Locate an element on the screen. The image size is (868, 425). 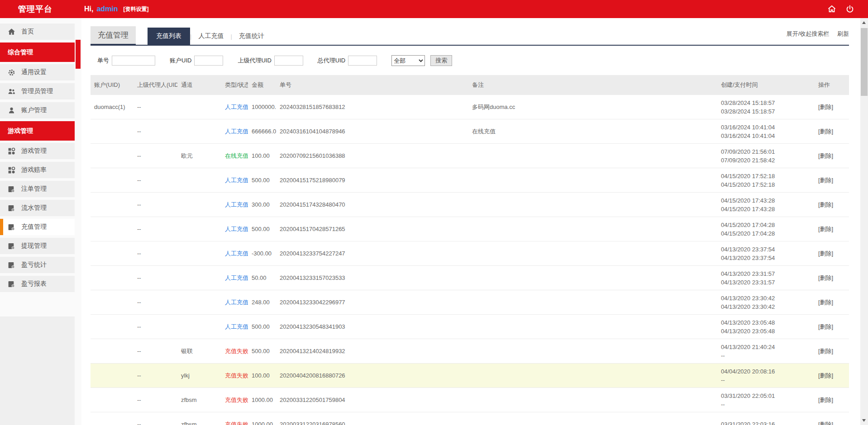
admins-icon is located at coordinates (12, 91).